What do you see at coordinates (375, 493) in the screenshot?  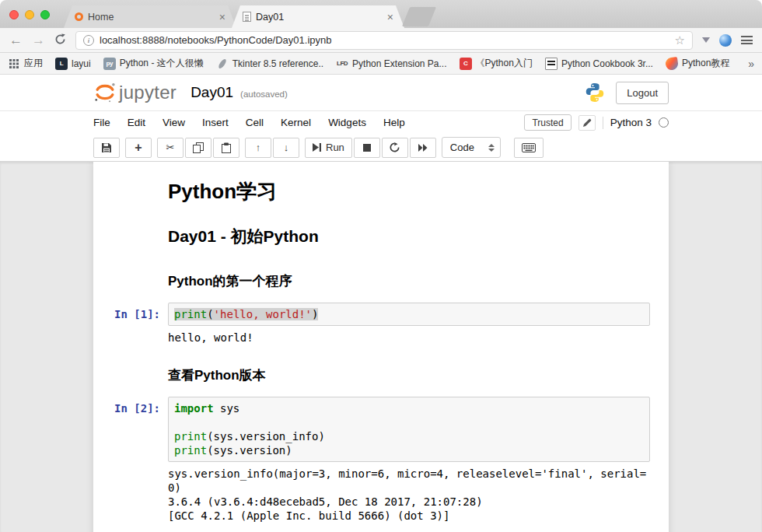 I see `output-row: sys.version_info(major=3, minor=6, micro…` at bounding box center [375, 493].